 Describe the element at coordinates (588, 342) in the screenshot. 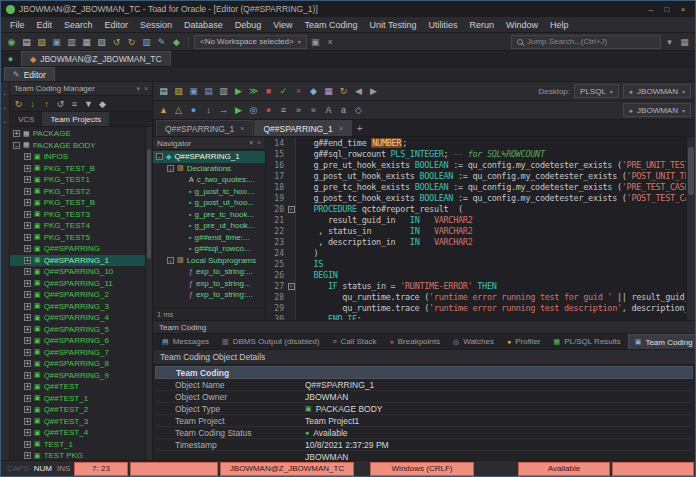

I see `bottom-tab-pl-sql-results: ▦PL/SQL Results` at that location.